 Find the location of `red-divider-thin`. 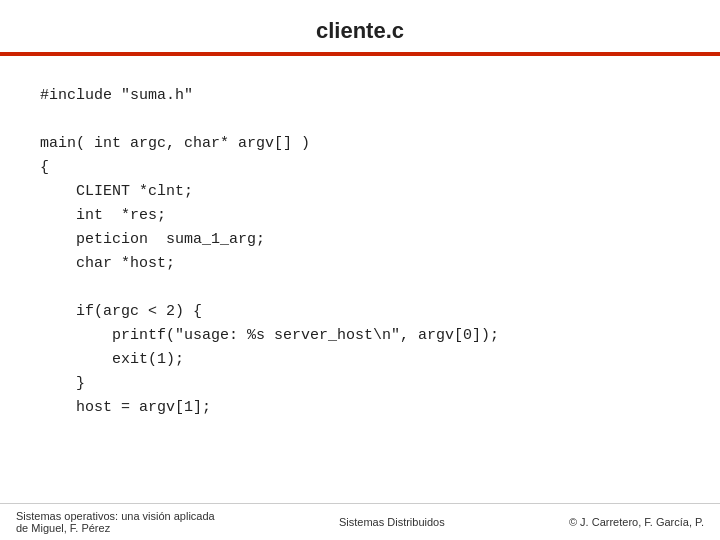

red-divider-thin is located at coordinates (360, 56).